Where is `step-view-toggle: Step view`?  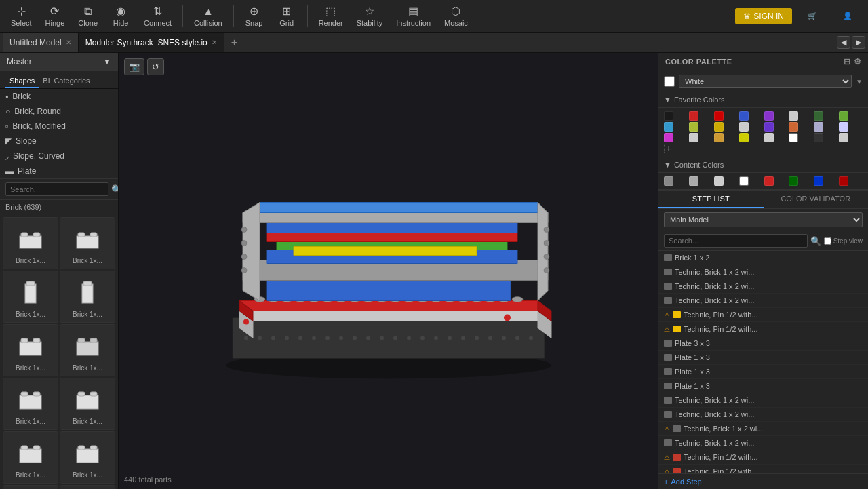 step-view-toggle: Step view is located at coordinates (844, 241).